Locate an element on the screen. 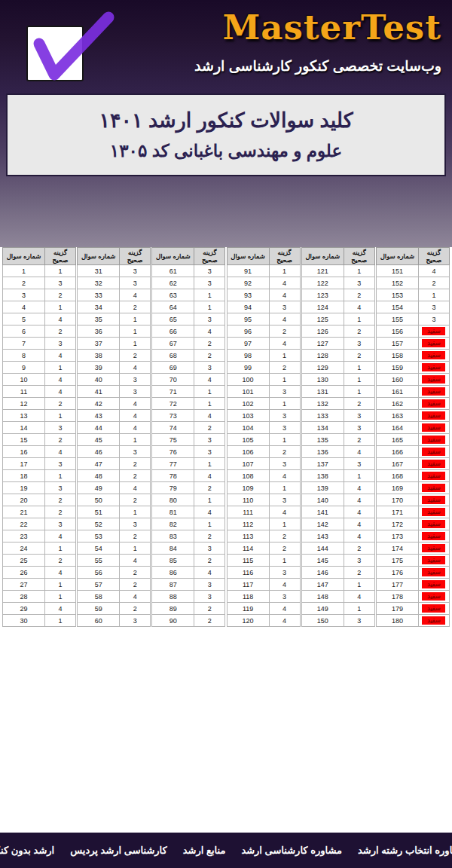 The width and height of the screenshot is (452, 868). table-header-row: شماره سوالگزینه صحیح is located at coordinates (337, 256).